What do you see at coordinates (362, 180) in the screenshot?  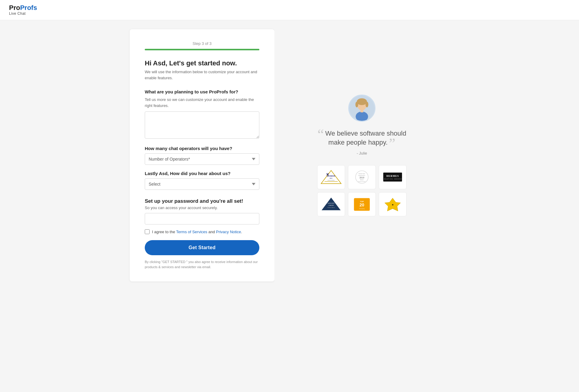 I see `svg-text: Award` at bounding box center [362, 180].